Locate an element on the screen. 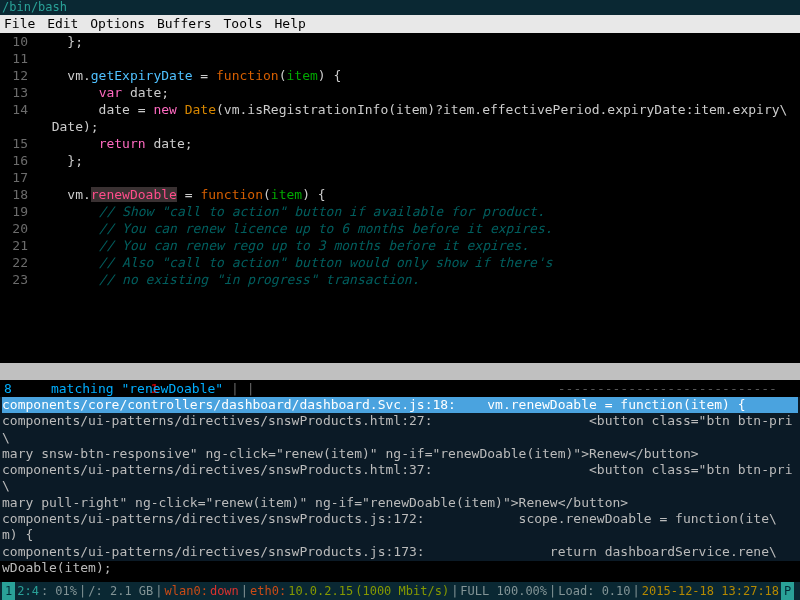 This screenshot has height=600, width=800. line-number: 23 is located at coordinates (18, 280).